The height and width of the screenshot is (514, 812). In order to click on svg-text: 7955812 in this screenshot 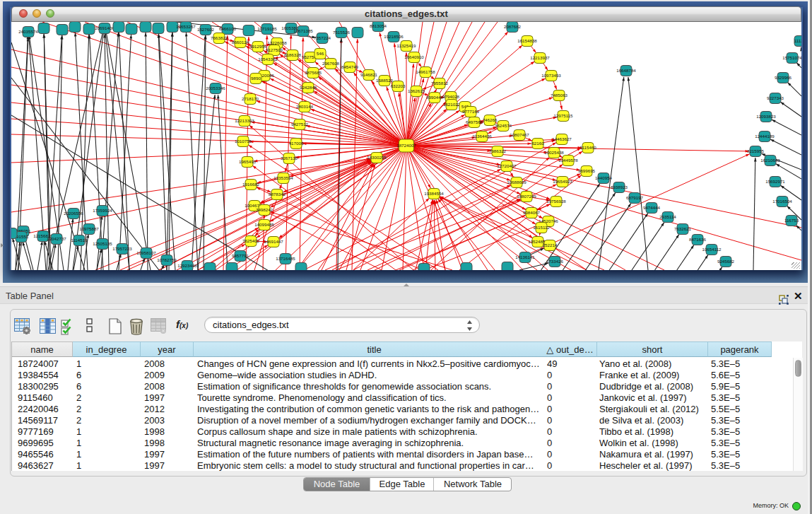, I will do `click(440, 83)`.